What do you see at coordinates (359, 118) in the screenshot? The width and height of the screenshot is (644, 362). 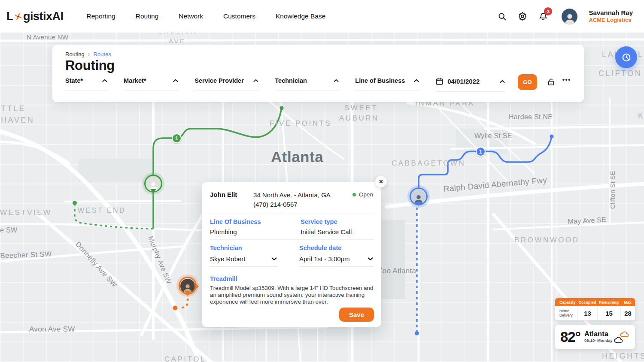 I see `map-label: AUBURN` at bounding box center [359, 118].